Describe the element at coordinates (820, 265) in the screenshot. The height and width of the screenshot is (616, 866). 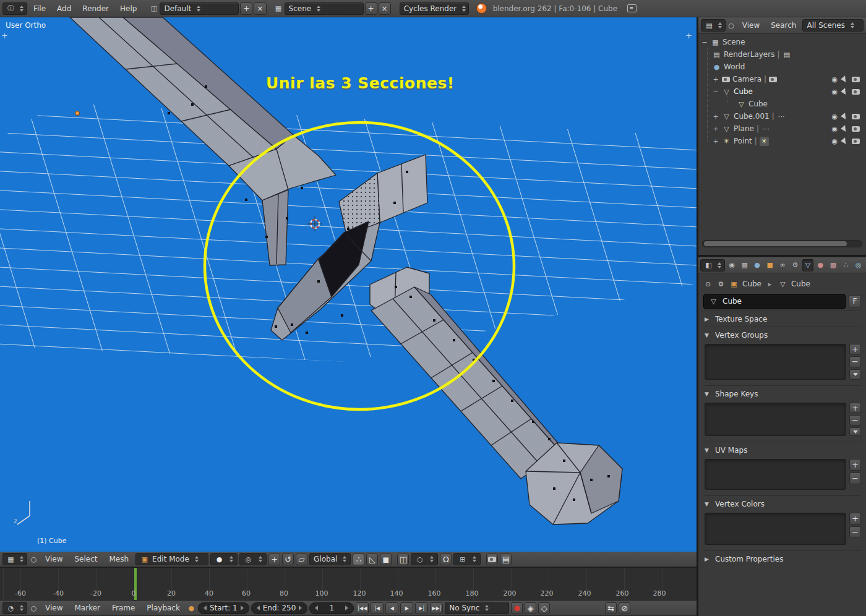
I see `tab-material: ●` at that location.